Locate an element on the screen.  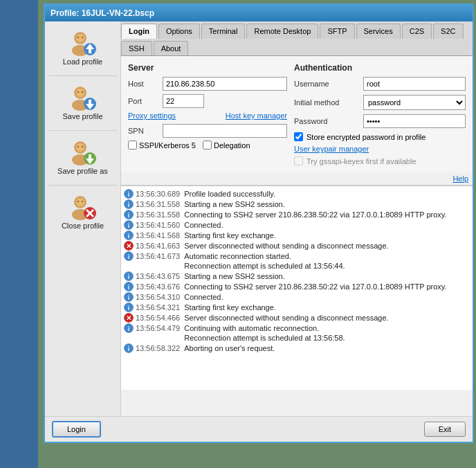
save-profile-icon is located at coordinates (83, 98).